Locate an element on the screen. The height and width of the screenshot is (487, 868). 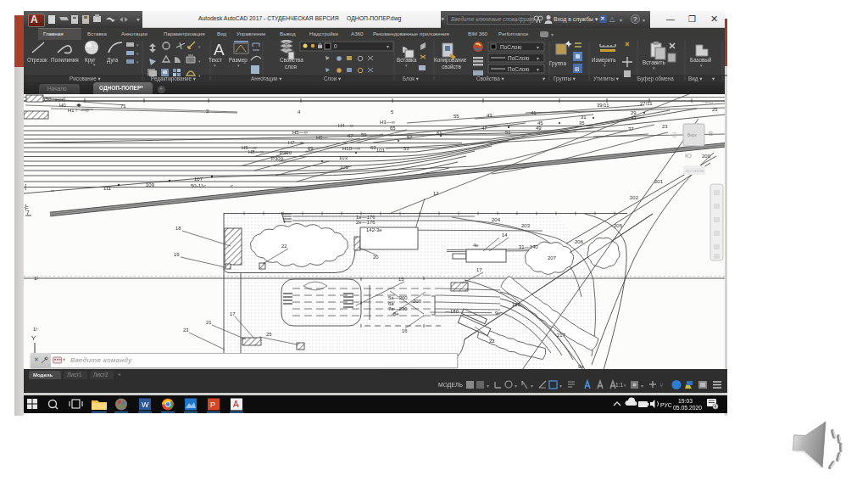
svg-text: 14 is located at coordinates (505, 235).